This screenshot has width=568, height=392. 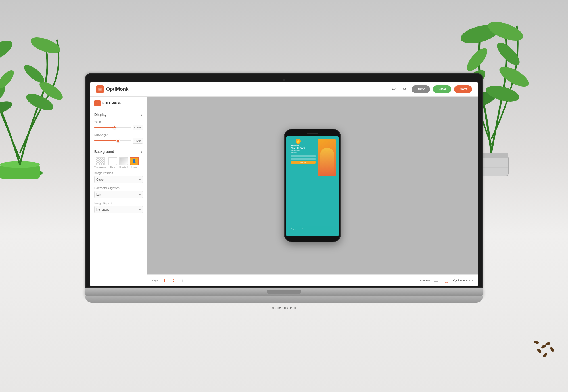 What do you see at coordinates (421, 89) in the screenshot?
I see `back-button: Back` at bounding box center [421, 89].